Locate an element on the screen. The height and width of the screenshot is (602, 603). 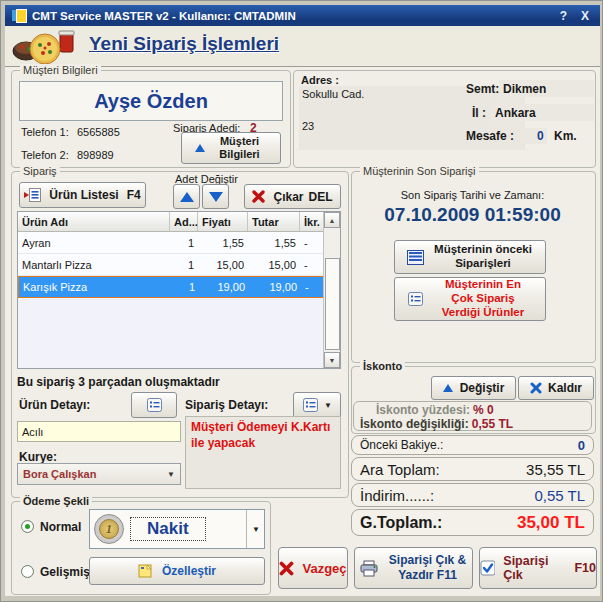
up-triangle-icon is located at coordinates (200, 148).